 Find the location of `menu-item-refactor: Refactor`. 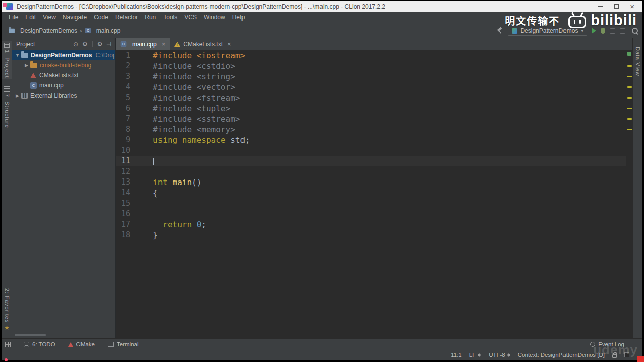

menu-item-refactor: Refactor is located at coordinates (127, 17).